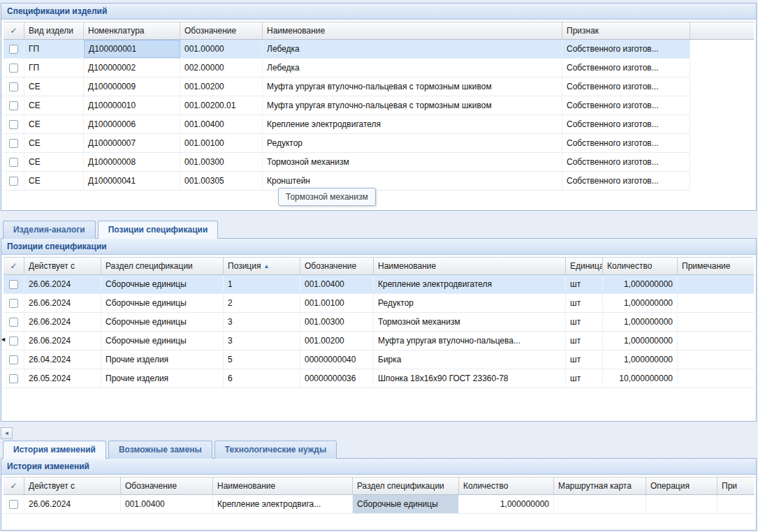 The width and height of the screenshot is (758, 532). What do you see at coordinates (347, 49) in the screenshot?
I see `table-row: ГП Д100000001 001.00000 Лебедка Собствен…` at bounding box center [347, 49].